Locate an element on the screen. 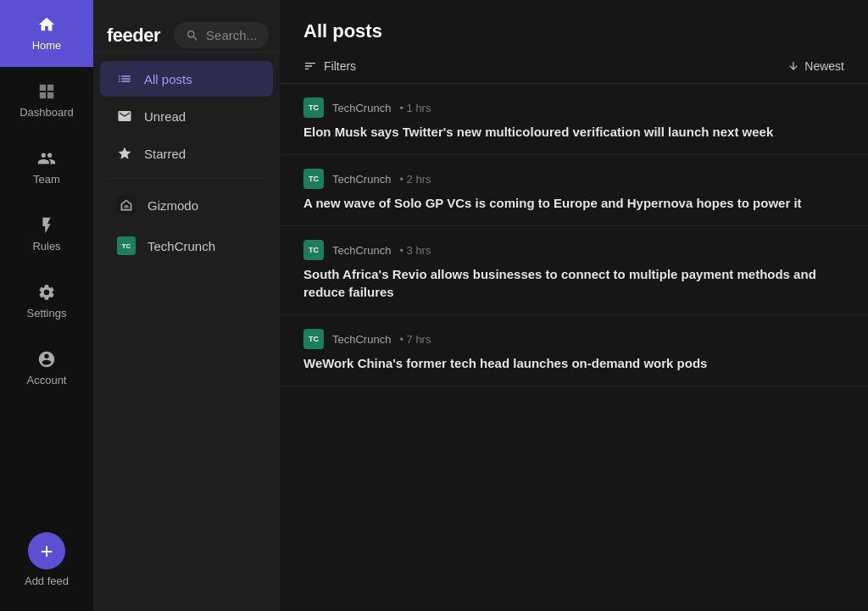 The image size is (868, 611). sidebar-label-team: Team is located at coordinates (47, 180).